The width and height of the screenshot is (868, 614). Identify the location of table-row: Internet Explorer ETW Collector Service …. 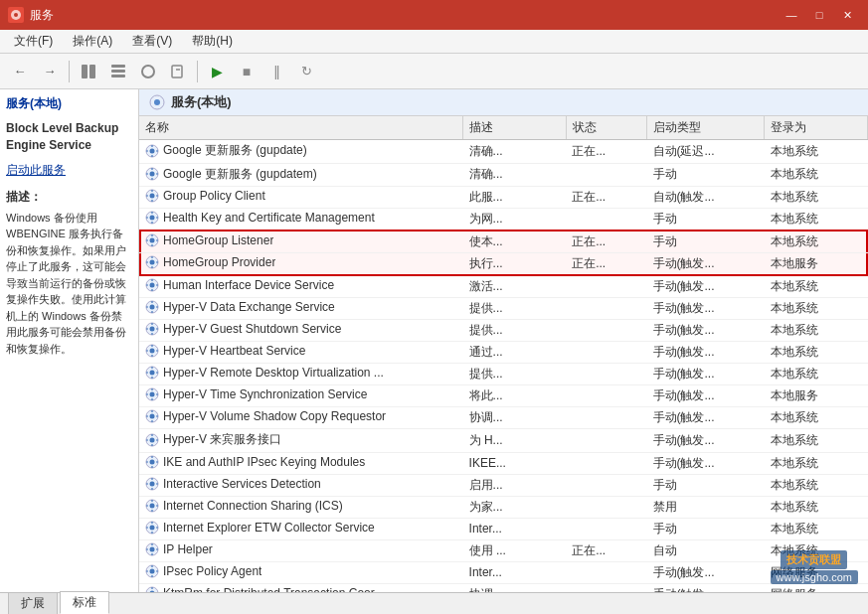
(503, 529).